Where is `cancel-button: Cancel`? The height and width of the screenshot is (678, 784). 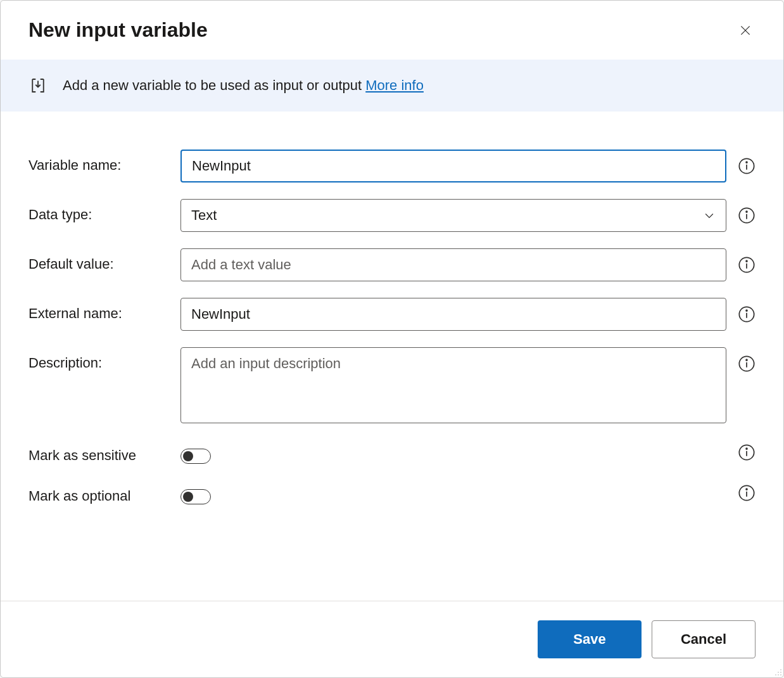 cancel-button: Cancel is located at coordinates (704, 639).